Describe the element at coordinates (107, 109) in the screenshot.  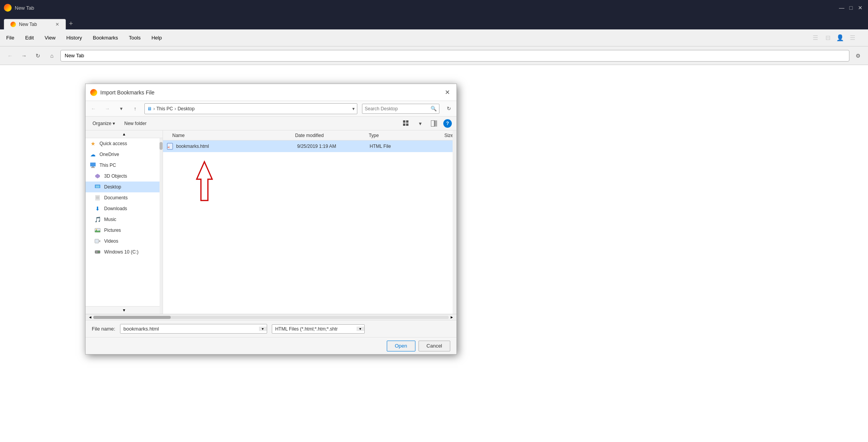
I see `toolbar-forward-btn: →` at that location.